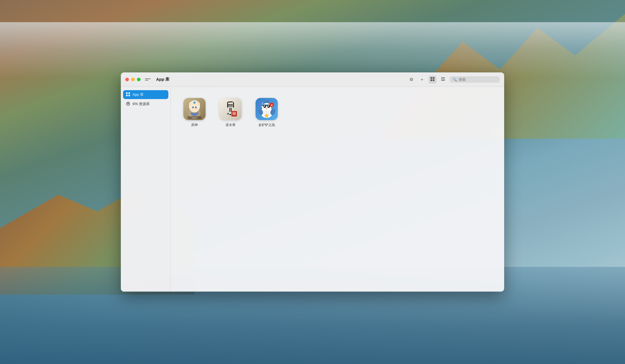  Describe the element at coordinates (146, 189) in the screenshot. I see `sidebar: App 库 IPA 资源库` at that location.